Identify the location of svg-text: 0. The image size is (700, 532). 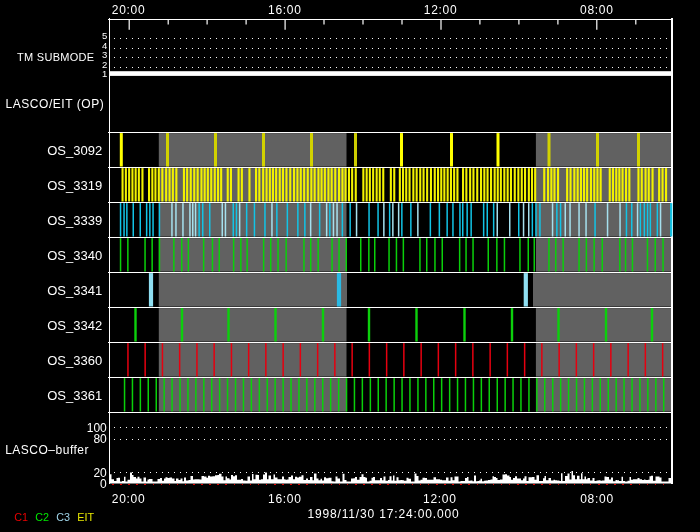
(104, 484).